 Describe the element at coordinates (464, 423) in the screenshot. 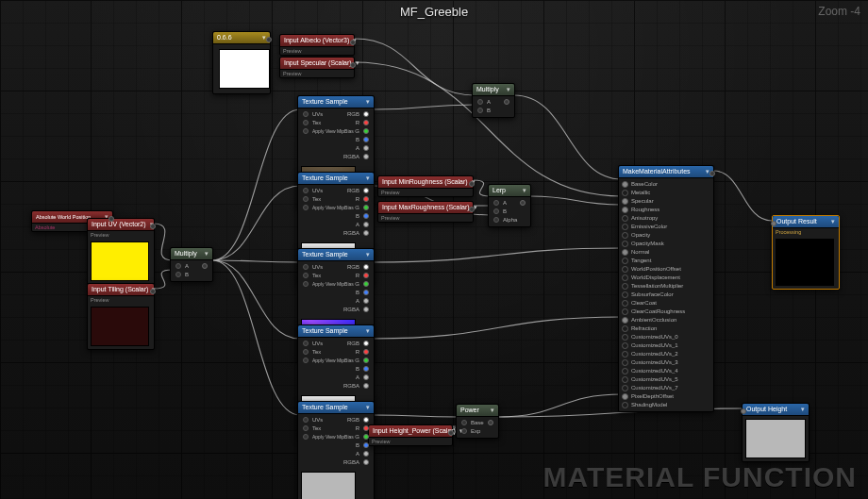

I see `input-pin-base` at that location.